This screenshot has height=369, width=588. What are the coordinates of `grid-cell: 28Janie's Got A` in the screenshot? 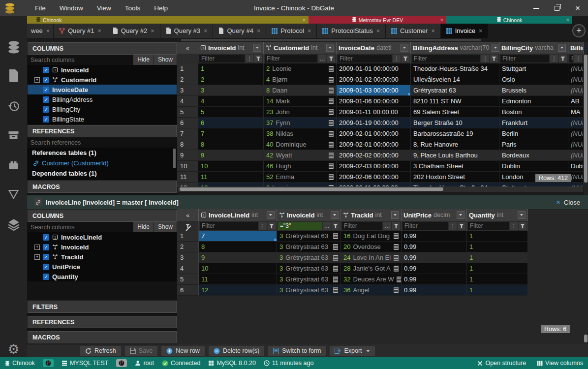 It's located at (371, 269).